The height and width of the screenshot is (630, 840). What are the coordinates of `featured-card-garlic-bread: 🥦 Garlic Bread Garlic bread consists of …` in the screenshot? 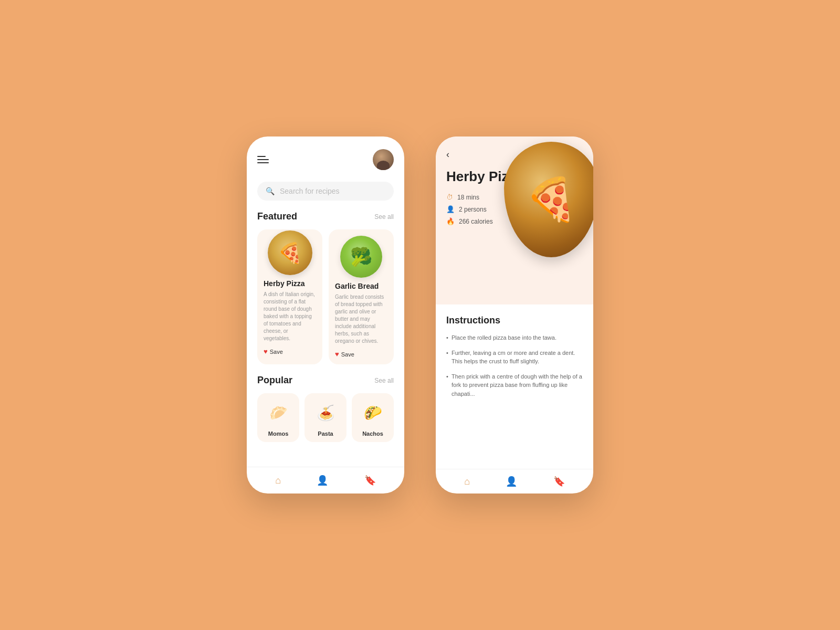 It's located at (361, 297).